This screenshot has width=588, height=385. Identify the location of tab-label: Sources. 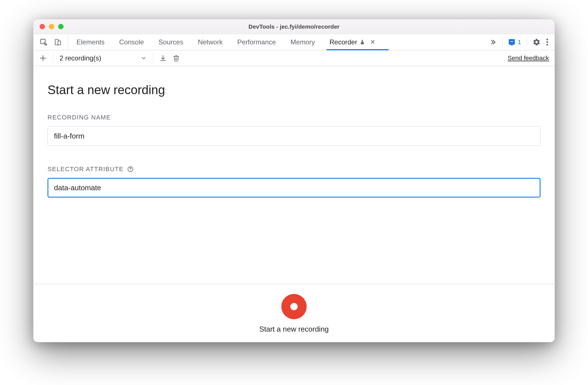
(171, 42).